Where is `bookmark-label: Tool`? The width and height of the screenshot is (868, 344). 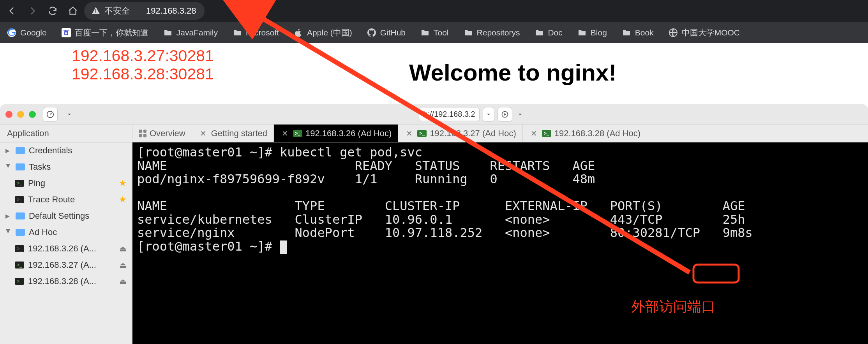
bookmark-label: Tool is located at coordinates (441, 33).